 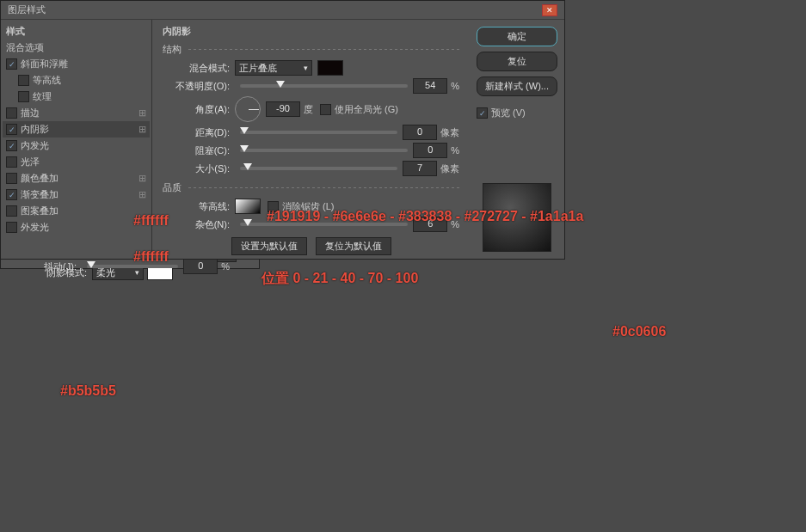 What do you see at coordinates (354, 246) in the screenshot?
I see `is-reset-default-button: 复位为默认值` at bounding box center [354, 246].